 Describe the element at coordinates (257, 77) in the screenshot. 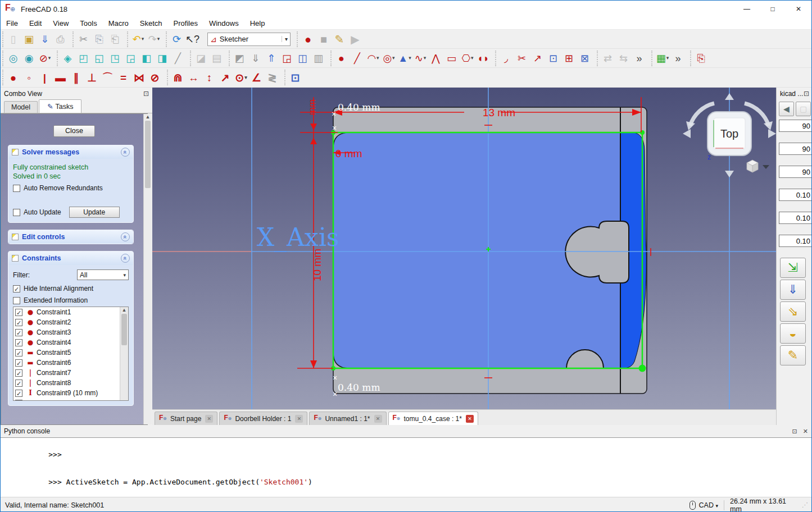

I see `constrain-angle-icon: ∠` at that location.